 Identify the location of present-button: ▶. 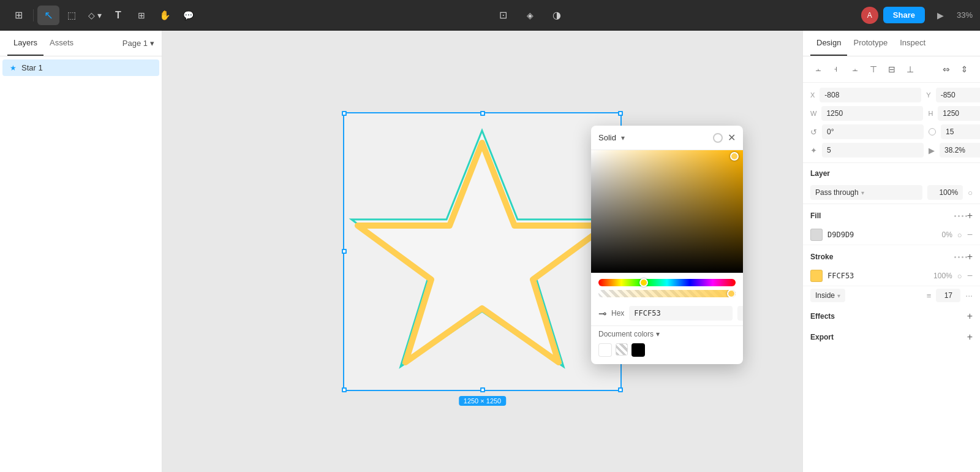
(941, 15).